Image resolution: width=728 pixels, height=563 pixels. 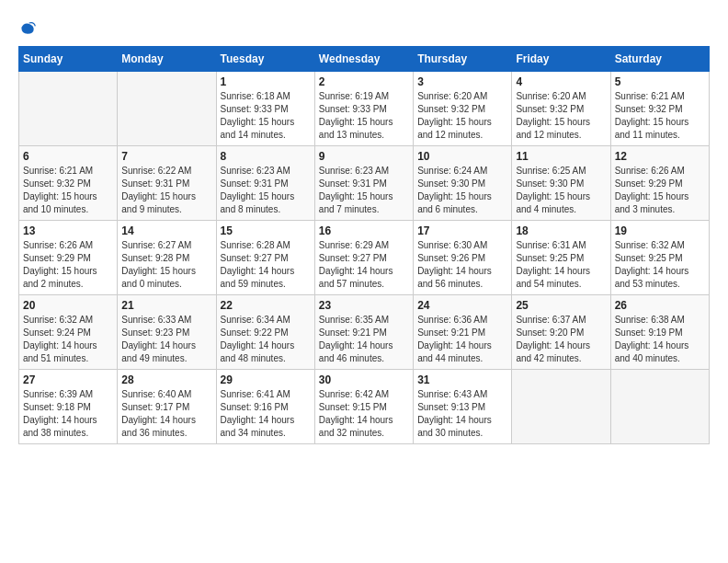 I want to click on calendar-cell: 3Sunrise: 6:20 AMSunset: 9:32 PMDaylight…, so click(x=463, y=109).